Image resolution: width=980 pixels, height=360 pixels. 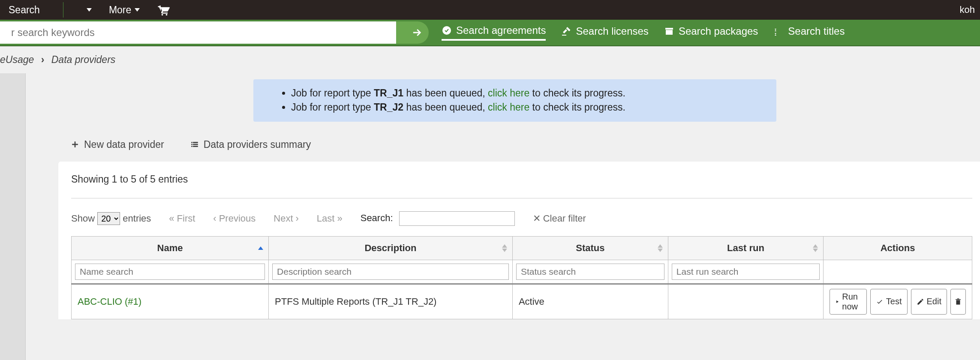 I want to click on tab-search-agreements: Search agreements, so click(x=494, y=33).